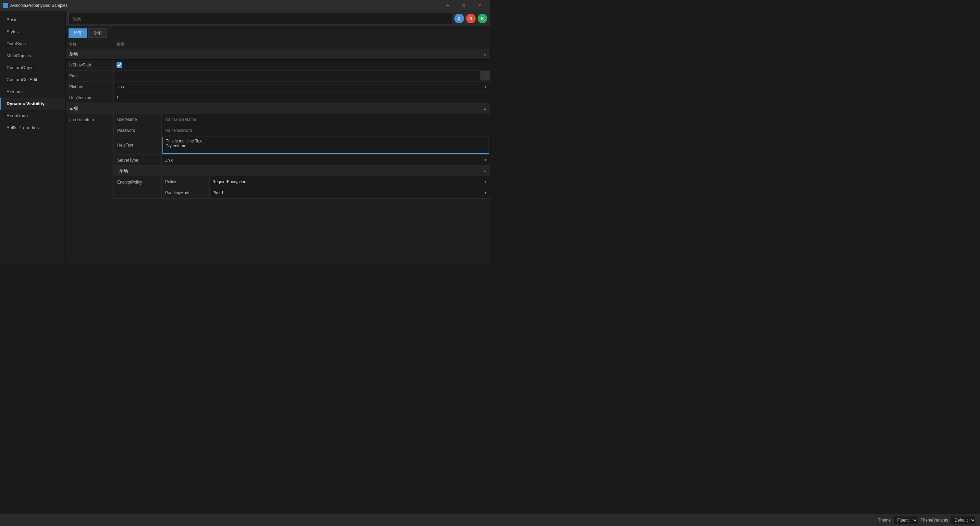 The height and width of the screenshot is (526, 980). What do you see at coordinates (302, 65) in the screenshot?
I see `prop-value-isshowpath` at bounding box center [302, 65].